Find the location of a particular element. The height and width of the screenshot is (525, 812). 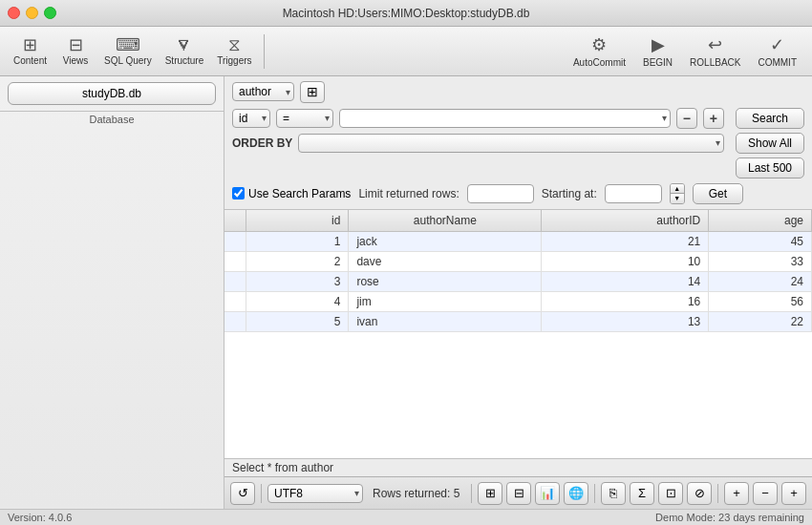

begin-label: BEGIN is located at coordinates (657, 63).